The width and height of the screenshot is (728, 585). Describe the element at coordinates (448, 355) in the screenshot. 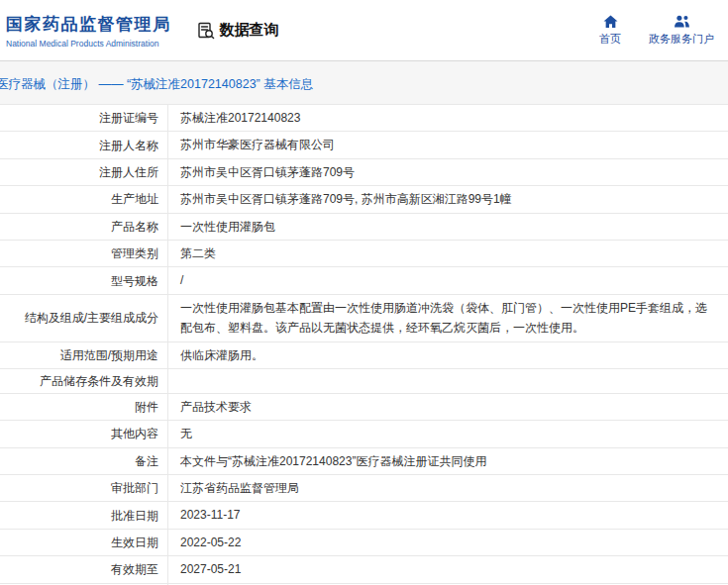

I see `row-value: 供临床灌肠用。` at that location.